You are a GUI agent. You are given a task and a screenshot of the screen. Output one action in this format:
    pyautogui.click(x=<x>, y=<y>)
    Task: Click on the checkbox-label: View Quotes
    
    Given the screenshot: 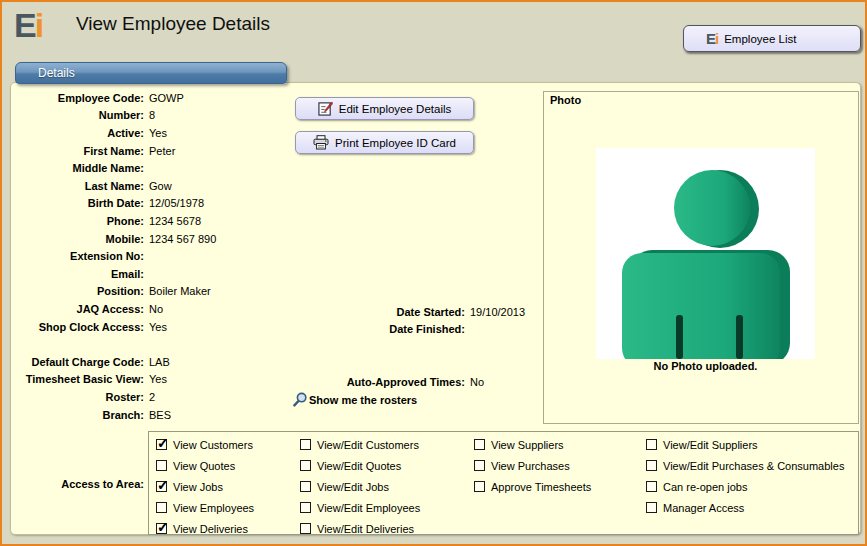 What is the action you would take?
    pyautogui.click(x=204, y=466)
    